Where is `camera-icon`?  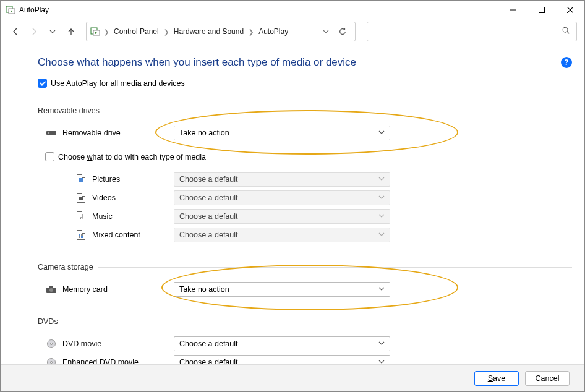 camera-icon is located at coordinates (51, 289).